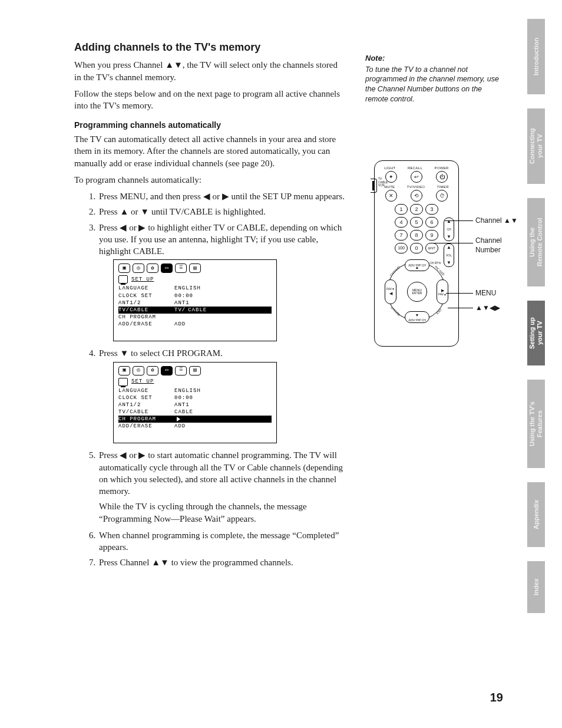 The width and height of the screenshot is (562, 728). What do you see at coordinates (401, 209) in the screenshot?
I see `num-1: 1` at bounding box center [401, 209].